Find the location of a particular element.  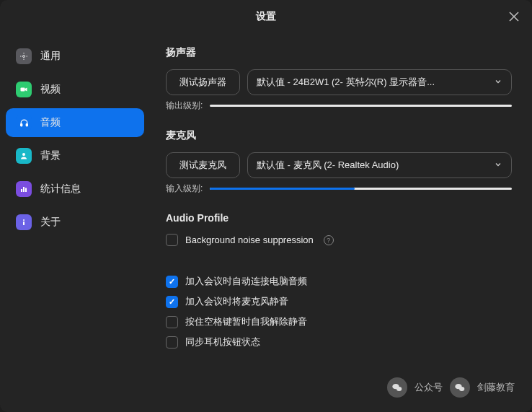

watermark: 公众号 剑藤教育 is located at coordinates (451, 387).